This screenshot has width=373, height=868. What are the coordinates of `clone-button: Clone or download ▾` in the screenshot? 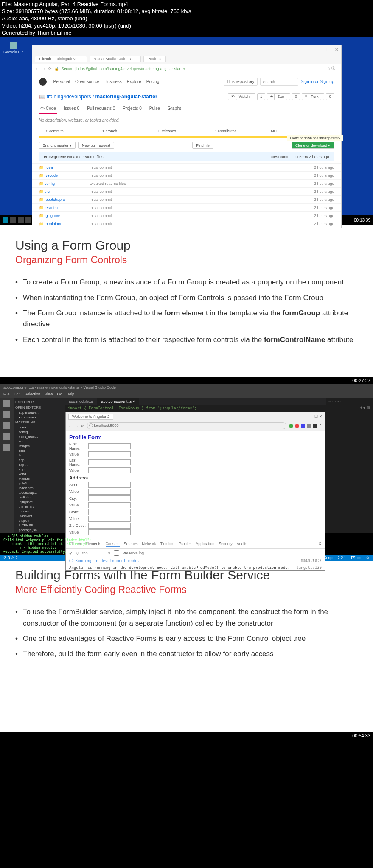 It's located at (313, 145).